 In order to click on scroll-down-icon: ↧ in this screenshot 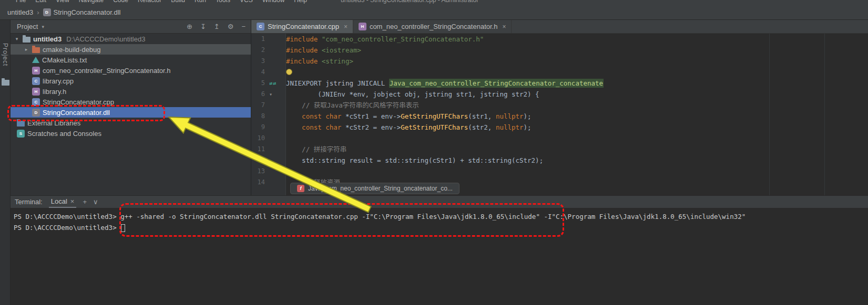, I will do `click(203, 26)`.